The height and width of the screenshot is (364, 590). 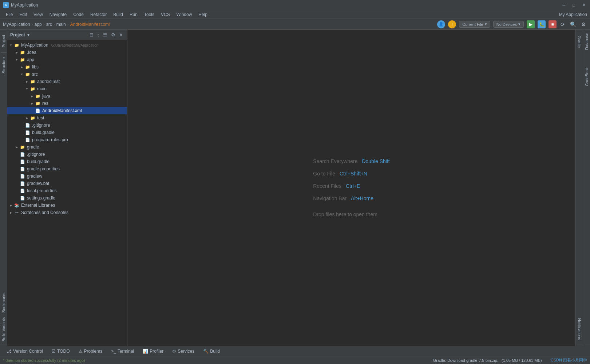 I want to click on tree-item-res: 📁 res, so click(x=67, y=103).